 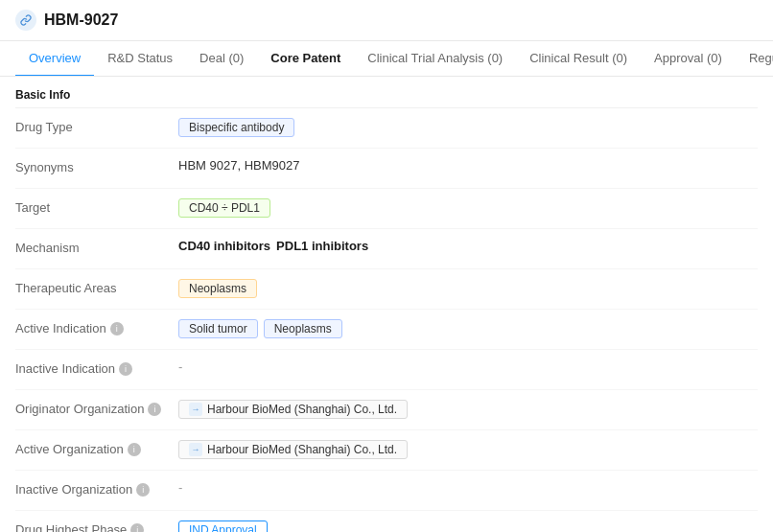 What do you see at coordinates (224, 245) in the screenshot?
I see `mechanism-text-1: CD40 inhibitors` at bounding box center [224, 245].